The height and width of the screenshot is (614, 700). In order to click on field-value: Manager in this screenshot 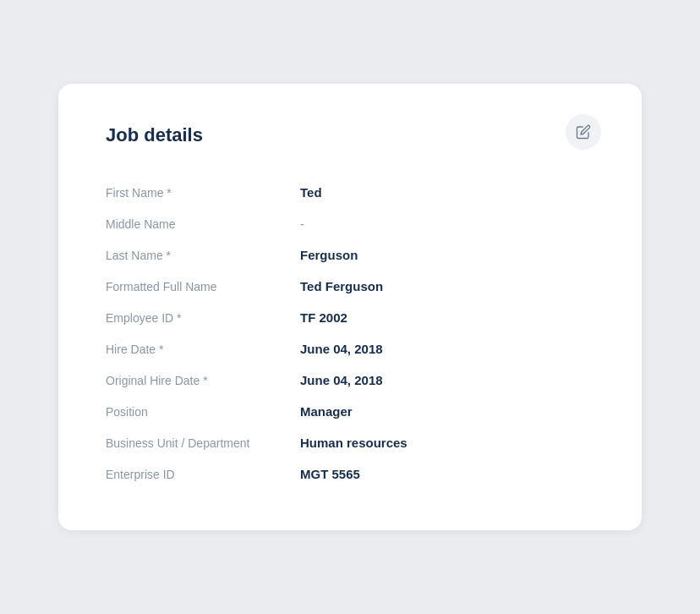, I will do `click(326, 411)`.